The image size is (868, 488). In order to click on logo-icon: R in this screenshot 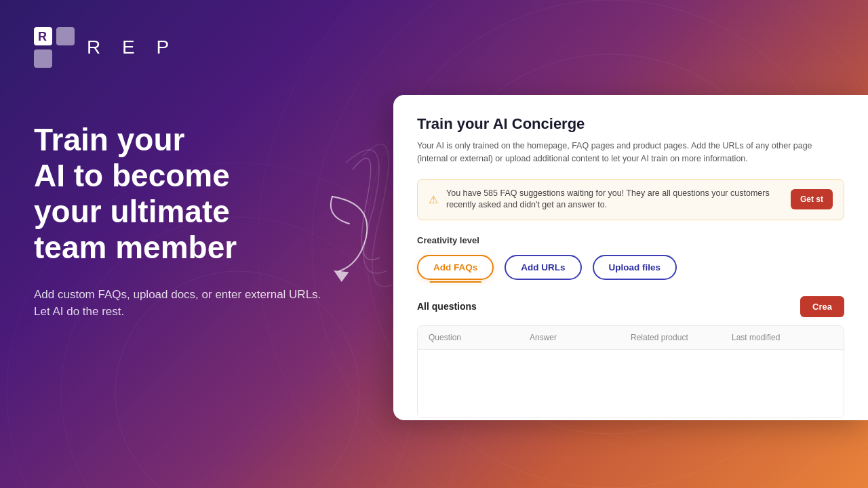, I will do `click(54, 47)`.